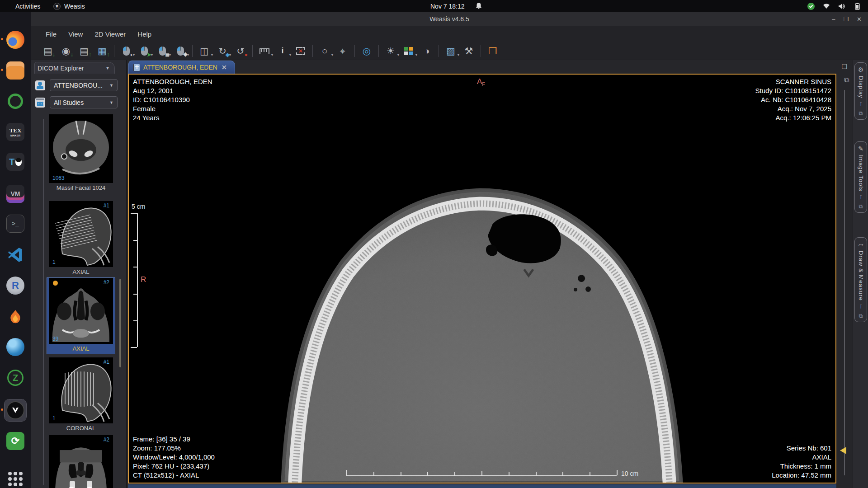 This screenshot has width=868, height=488. I want to click on layers-visibility-icon: ⧉, so click(846, 80).